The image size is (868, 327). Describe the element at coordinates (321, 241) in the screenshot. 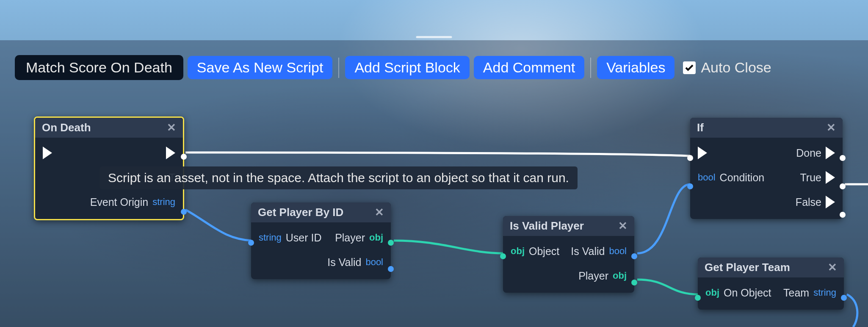

I see `node-get-player-by-id: Get Player By ID ✕ string User ID Player…` at that location.